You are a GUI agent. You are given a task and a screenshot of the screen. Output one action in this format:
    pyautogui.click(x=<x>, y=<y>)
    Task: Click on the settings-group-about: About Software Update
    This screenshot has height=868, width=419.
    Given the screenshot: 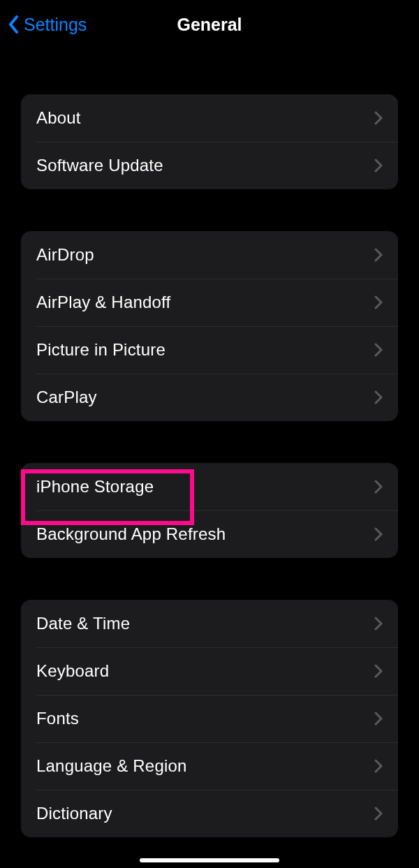 What is the action you would take?
    pyautogui.click(x=210, y=142)
    